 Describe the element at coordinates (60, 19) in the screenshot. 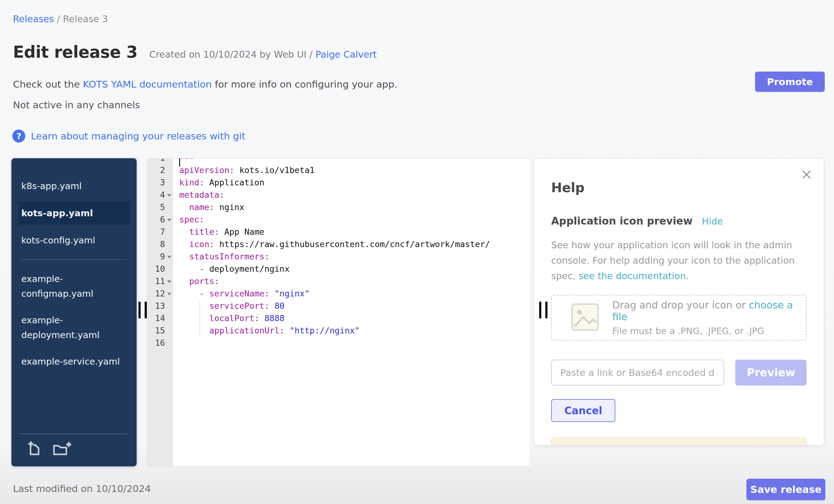

I see `breadcrumb: Releases / Release 3` at that location.